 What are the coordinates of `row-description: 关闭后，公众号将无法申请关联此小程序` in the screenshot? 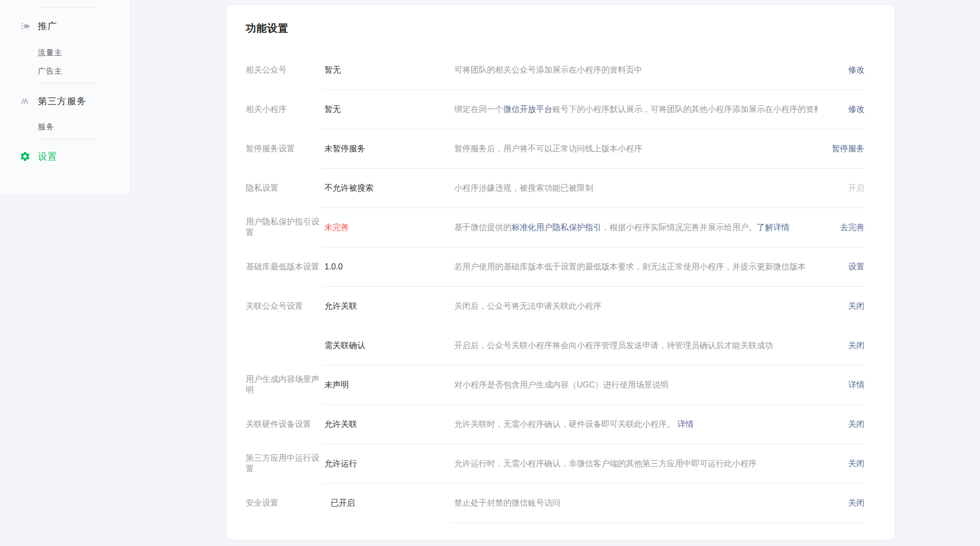 It's located at (636, 306).